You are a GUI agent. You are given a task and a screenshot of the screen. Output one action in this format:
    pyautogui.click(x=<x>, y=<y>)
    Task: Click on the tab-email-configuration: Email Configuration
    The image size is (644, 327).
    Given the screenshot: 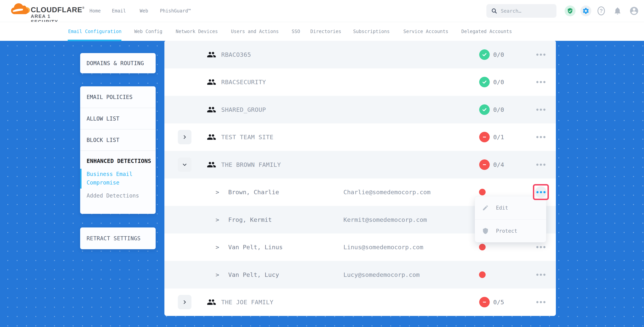 What is the action you would take?
    pyautogui.click(x=95, y=31)
    